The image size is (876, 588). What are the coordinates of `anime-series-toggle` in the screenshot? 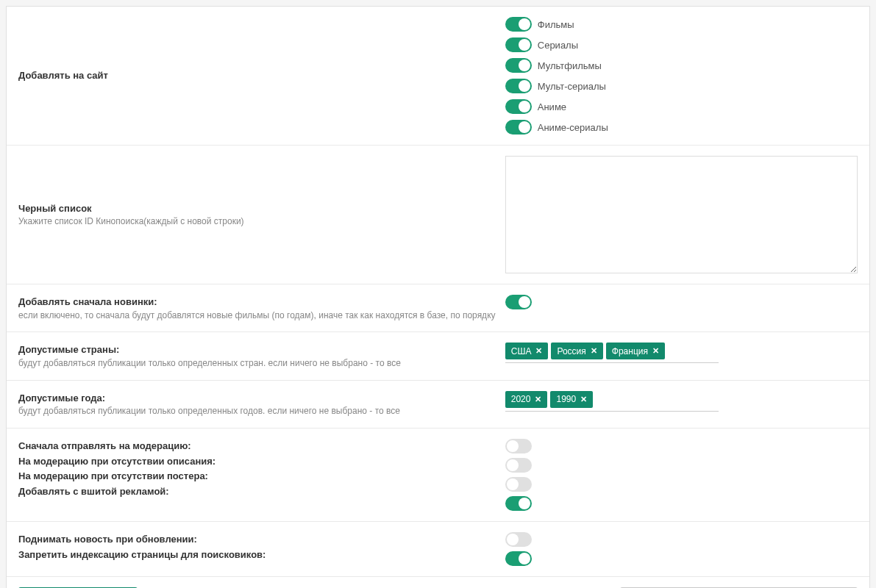 It's located at (519, 127).